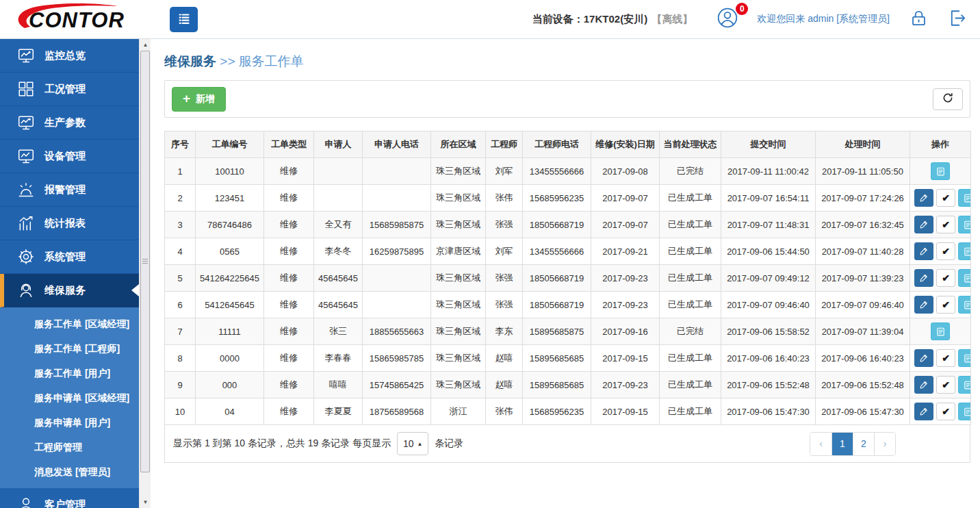 The height and width of the screenshot is (508, 980). I want to click on cell-order_no: 541264225645, so click(230, 278).